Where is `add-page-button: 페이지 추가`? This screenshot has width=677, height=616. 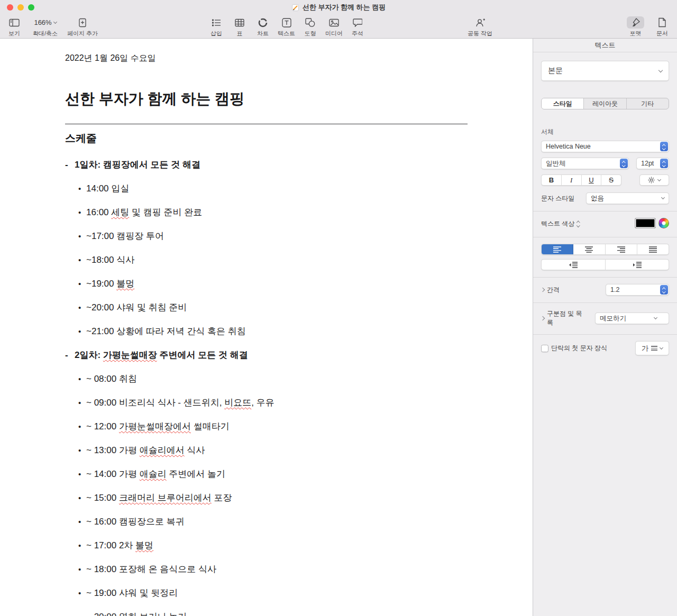
add-page-button: 페이지 추가 is located at coordinates (83, 27).